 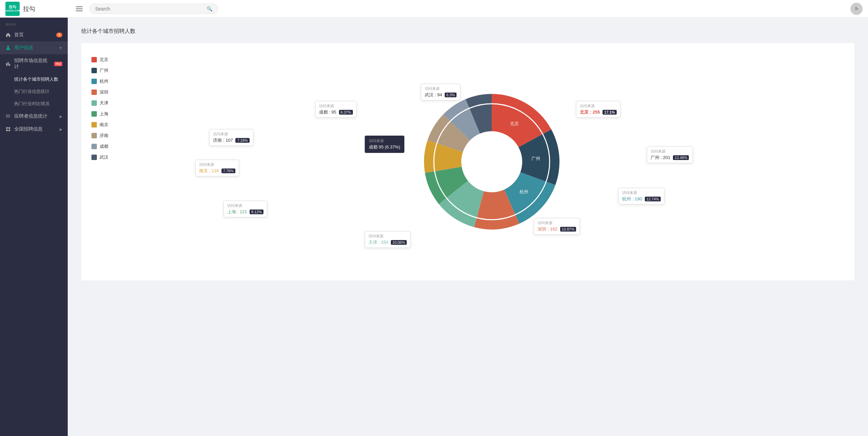 What do you see at coordinates (217, 168) in the screenshot?
I see `tooltip-南京: 访问来源 南京 : 116 7.78%` at bounding box center [217, 168].